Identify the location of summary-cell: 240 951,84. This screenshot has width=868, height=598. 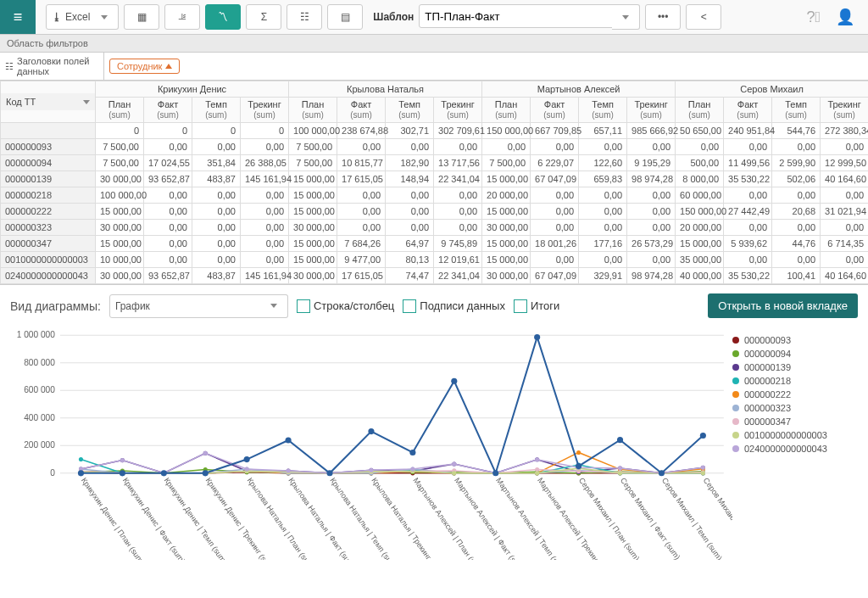
(748, 131).